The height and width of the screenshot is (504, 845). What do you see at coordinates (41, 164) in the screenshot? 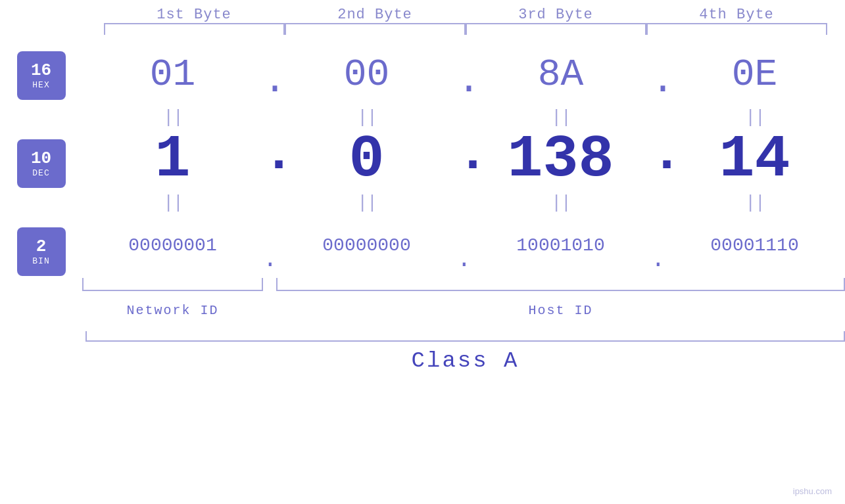
I see `dec-badge: 10 DEC` at bounding box center [41, 164].